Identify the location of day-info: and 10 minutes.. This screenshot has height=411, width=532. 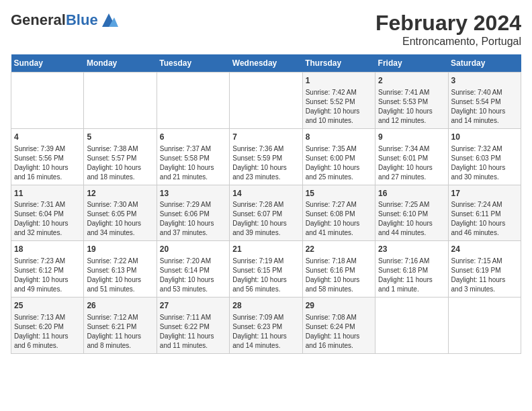
(339, 121).